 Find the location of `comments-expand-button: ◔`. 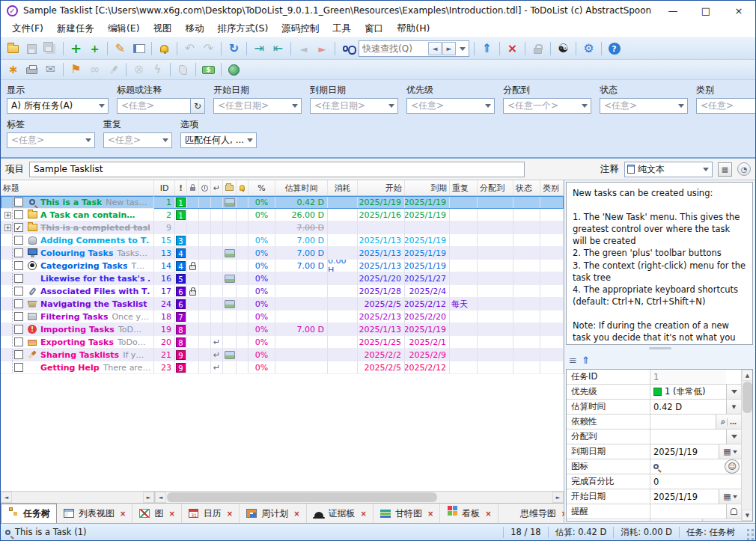

comments-expand-button: ◔ is located at coordinates (744, 169).